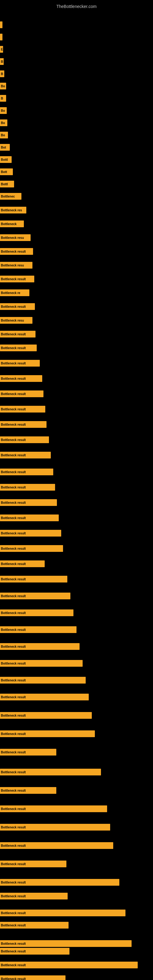 This screenshot has height=980, width=153. Describe the element at coordinates (7, 184) in the screenshot. I see `bar-row: Bottl` at that location.